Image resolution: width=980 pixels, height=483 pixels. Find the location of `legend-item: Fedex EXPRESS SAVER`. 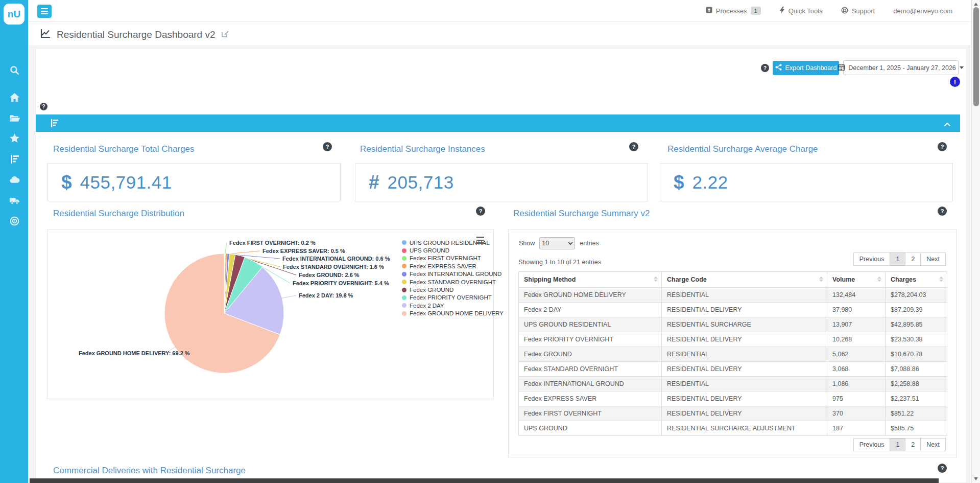

legend-item: Fedex EXPRESS SAVER is located at coordinates (452, 266).